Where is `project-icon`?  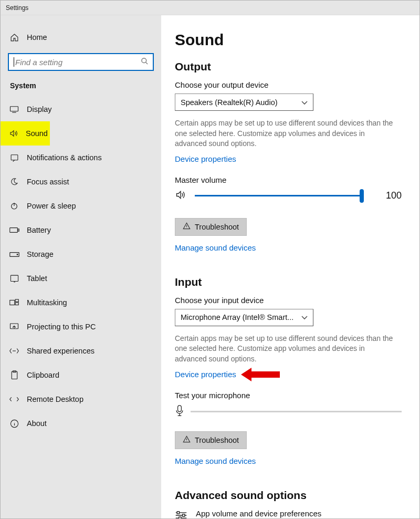 project-icon is located at coordinates (14, 327).